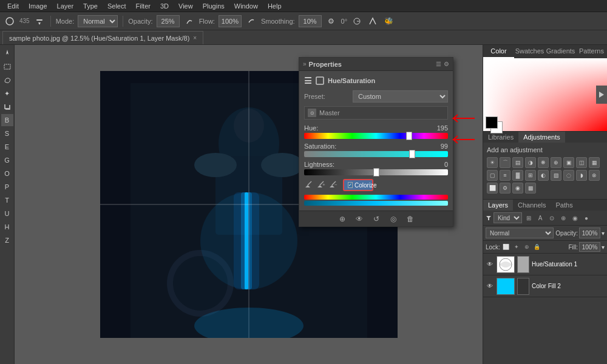 The width and height of the screenshot is (607, 364). What do you see at coordinates (586, 218) in the screenshot?
I see `layer-pin-filter-btn: ●` at bounding box center [586, 218].